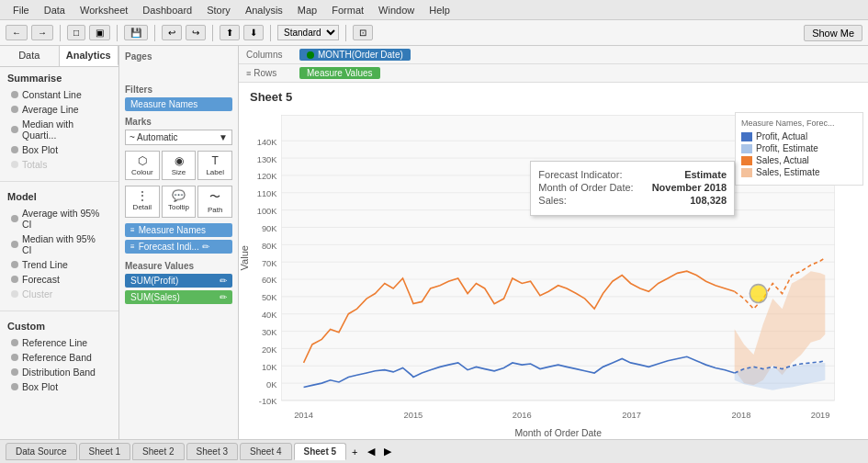  What do you see at coordinates (179, 202) in the screenshot?
I see `tooltip-button: 💬 Tooltip` at bounding box center [179, 202].